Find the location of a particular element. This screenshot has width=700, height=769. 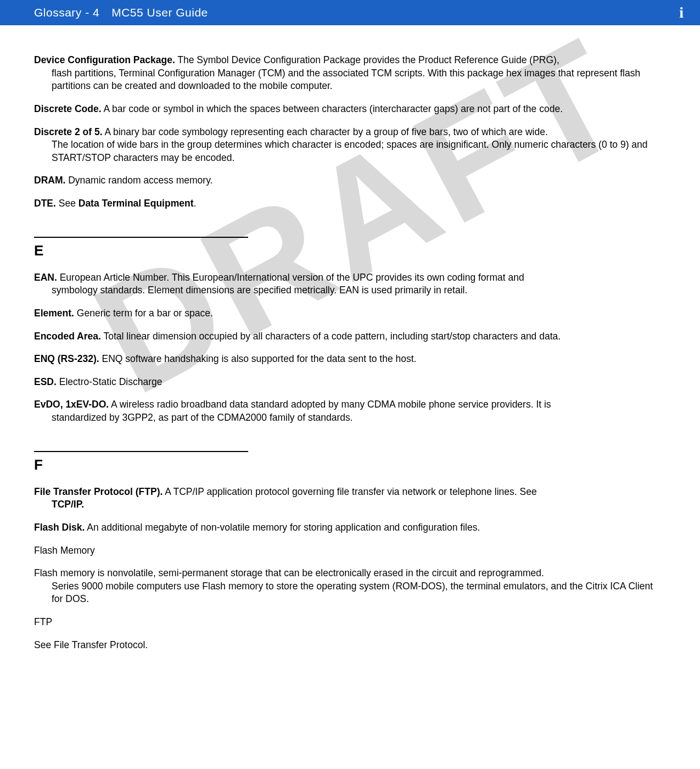

definition: A bar code or symbol in which the spaces… is located at coordinates (332, 109).